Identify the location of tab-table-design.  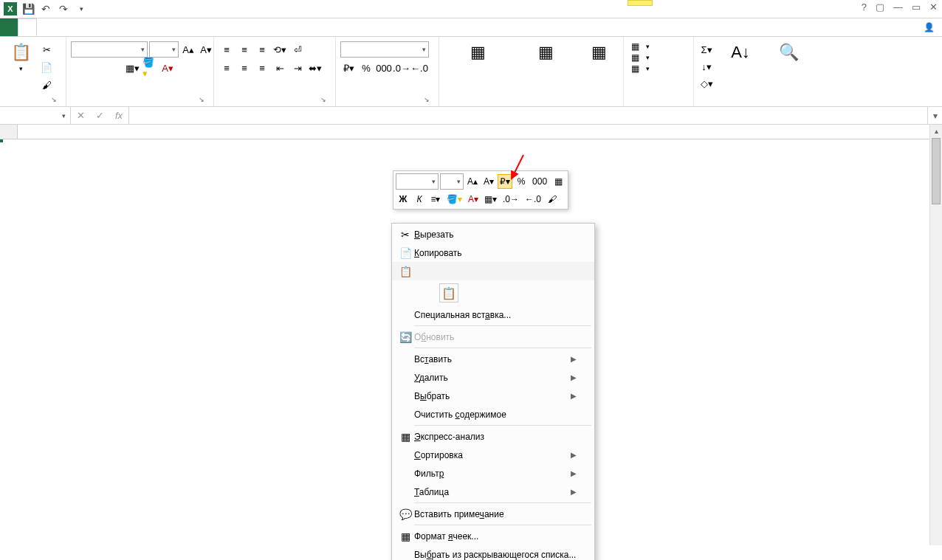
(214, 27).